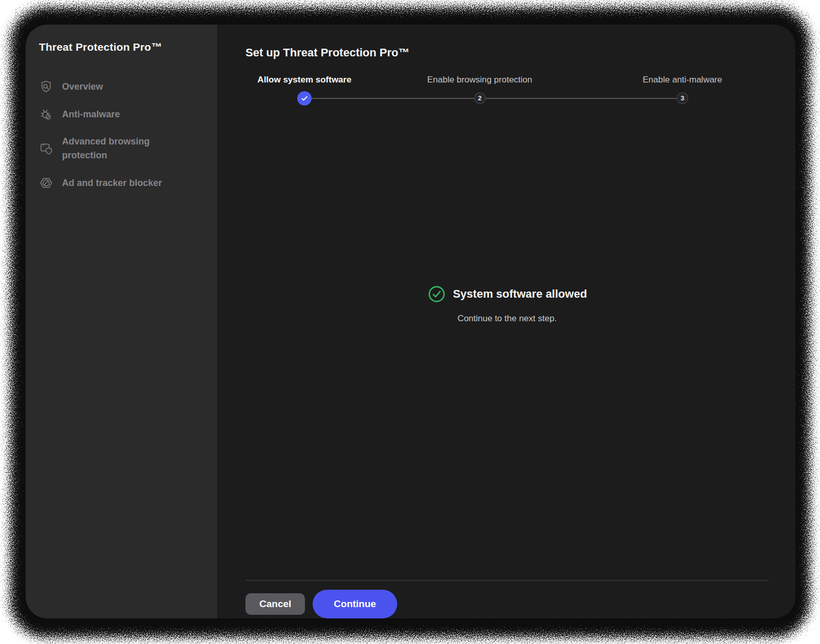 The width and height of the screenshot is (820, 644). I want to click on sidebar-nav: Overview Anti-malware, so click(122, 135).